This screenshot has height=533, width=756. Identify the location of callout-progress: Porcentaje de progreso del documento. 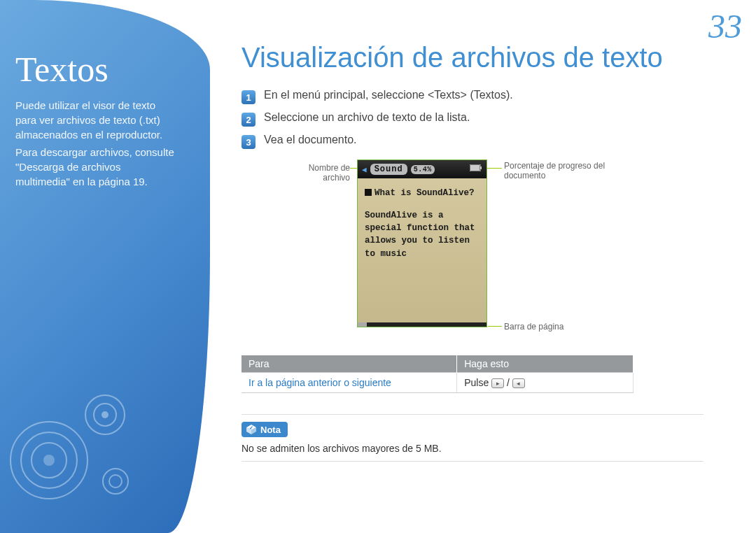
(564, 171).